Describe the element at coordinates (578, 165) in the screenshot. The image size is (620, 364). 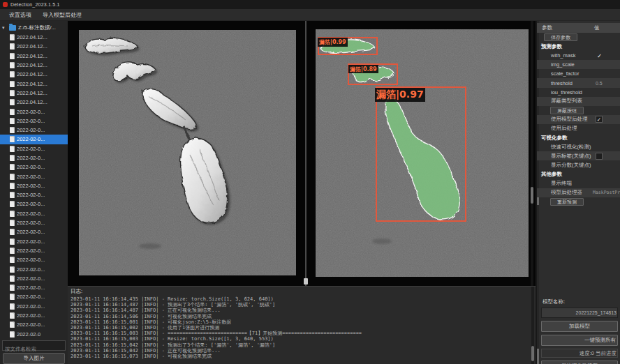
I see `param-show-scores: 显示分数(关键点)` at that location.